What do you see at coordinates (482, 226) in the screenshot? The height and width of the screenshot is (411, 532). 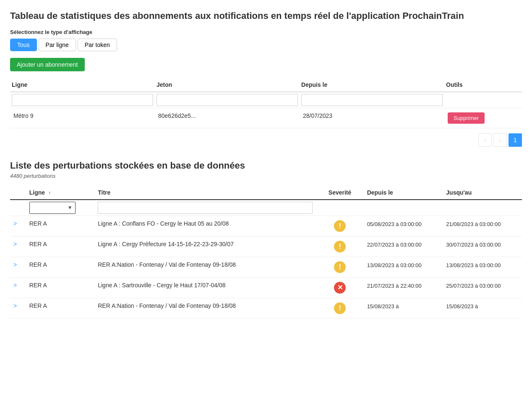 I see `pert-jusqua: 21/08/2023 à 03:00:00` at bounding box center [482, 226].